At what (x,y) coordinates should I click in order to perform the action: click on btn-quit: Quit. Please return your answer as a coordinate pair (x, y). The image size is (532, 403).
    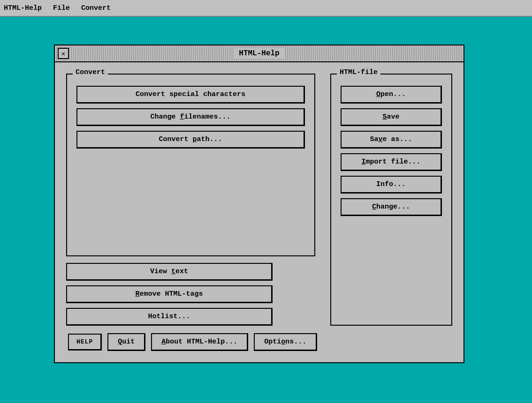
    Looking at the image, I should click on (127, 342).